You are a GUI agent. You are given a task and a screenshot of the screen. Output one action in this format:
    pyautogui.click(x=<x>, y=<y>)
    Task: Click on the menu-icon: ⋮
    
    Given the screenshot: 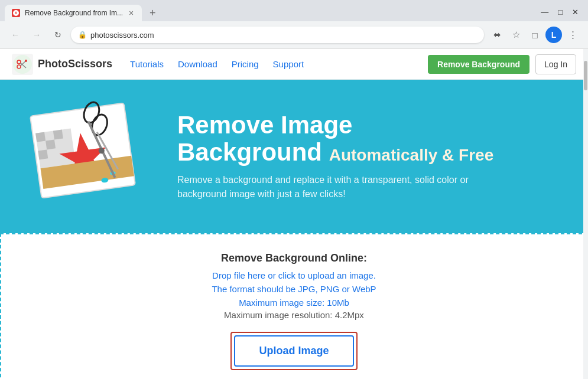 What is the action you would take?
    pyautogui.click(x=573, y=35)
    